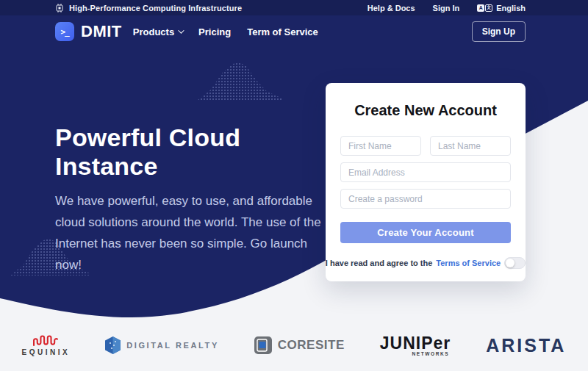  What do you see at coordinates (379, 263) in the screenshot?
I see `agree-text: I have read and agree to the` at bounding box center [379, 263].